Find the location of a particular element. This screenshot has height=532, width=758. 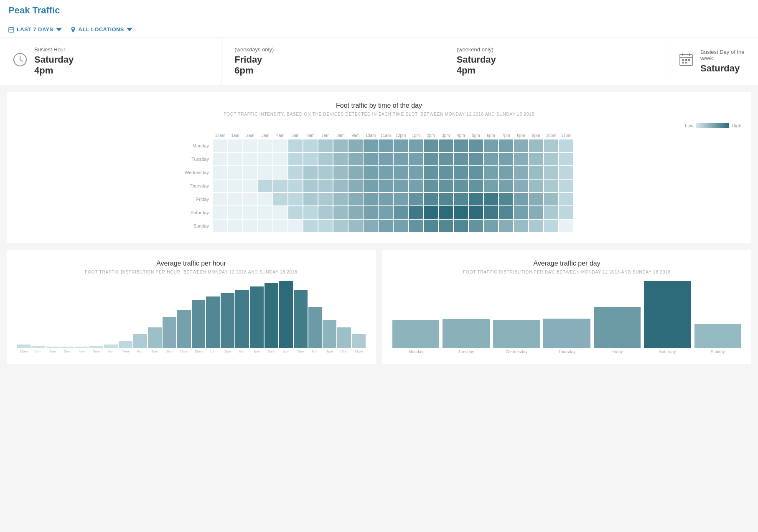

legend-gradient is located at coordinates (712, 126).